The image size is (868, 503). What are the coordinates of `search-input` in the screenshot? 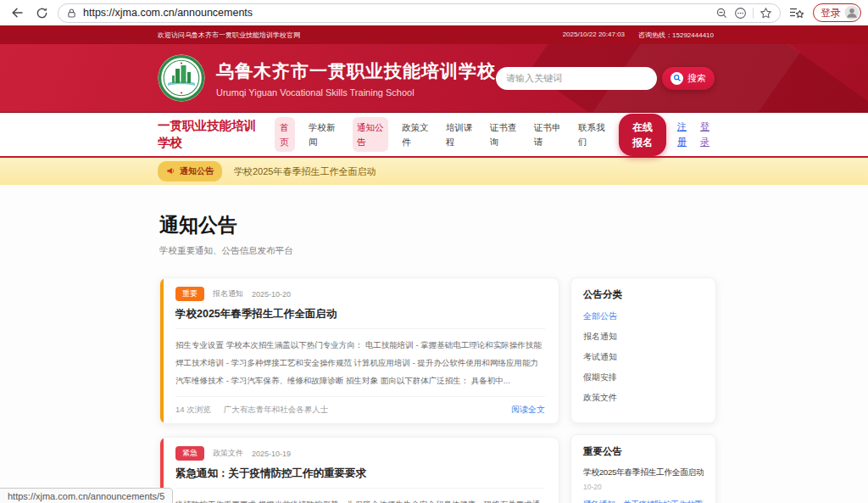 It's located at (576, 78).